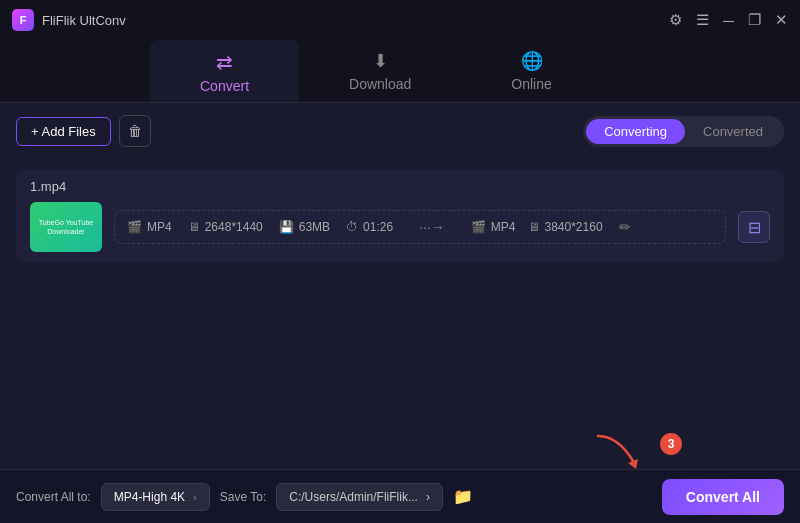  What do you see at coordinates (64, 132) in the screenshot?
I see `add-files-label: + Add Files` at bounding box center [64, 132].